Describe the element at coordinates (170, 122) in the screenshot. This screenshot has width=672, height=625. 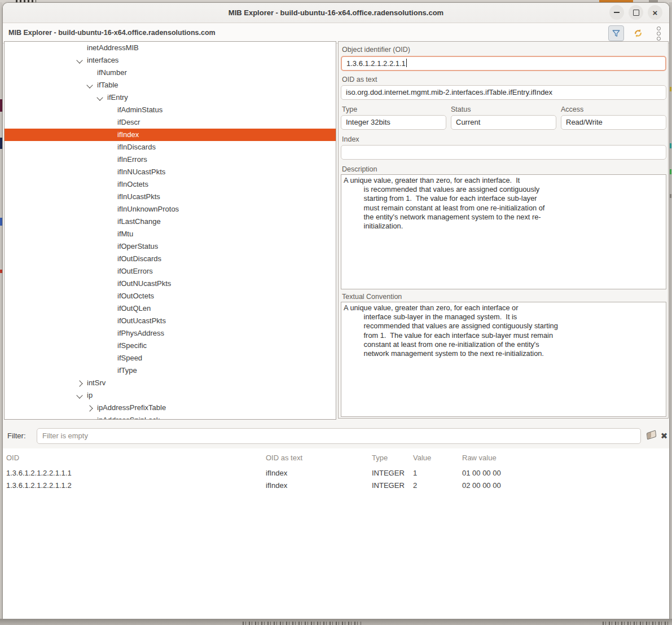
I see `tree-item-ifDescr: ifDescr` at that location.